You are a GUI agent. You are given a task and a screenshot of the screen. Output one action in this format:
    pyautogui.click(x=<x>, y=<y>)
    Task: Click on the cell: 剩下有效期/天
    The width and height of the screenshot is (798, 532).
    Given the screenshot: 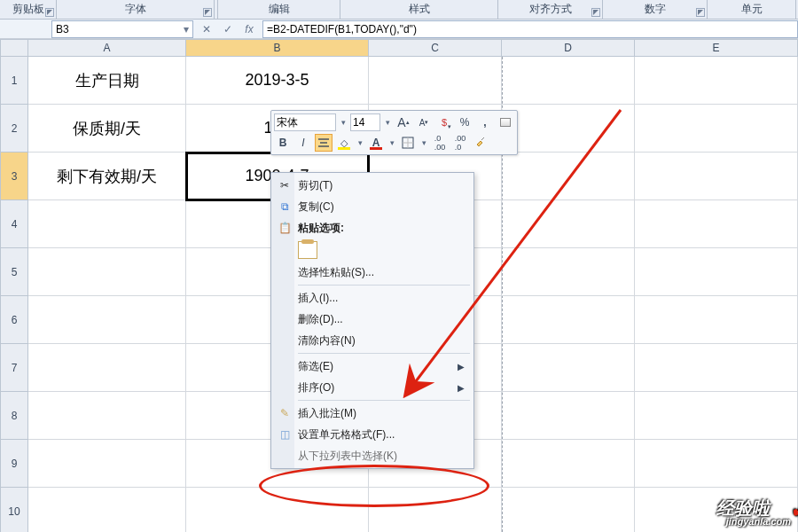 What is the action you would take?
    pyautogui.click(x=107, y=176)
    